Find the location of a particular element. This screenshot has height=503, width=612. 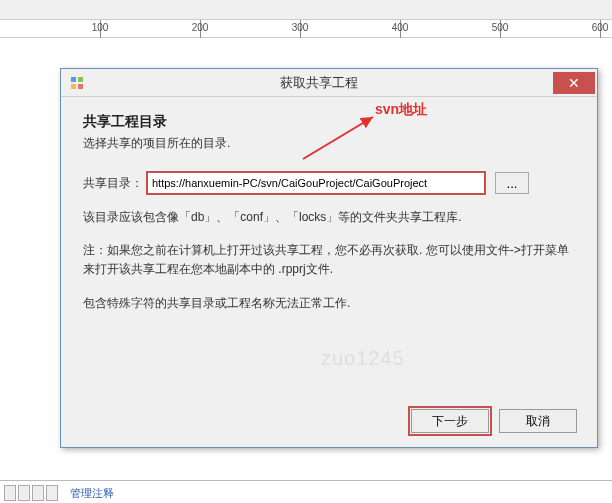

info-line-1: 该目录应该包含像「db」、「conf」、「locks」等的文件夹共享工程库. is located at coordinates (329, 218).